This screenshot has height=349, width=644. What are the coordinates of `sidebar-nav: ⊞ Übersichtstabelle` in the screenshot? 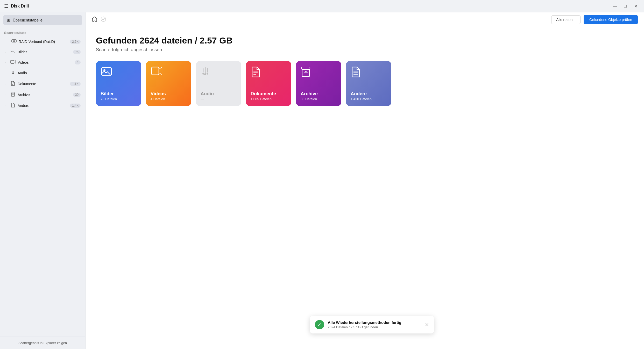 It's located at (43, 20).